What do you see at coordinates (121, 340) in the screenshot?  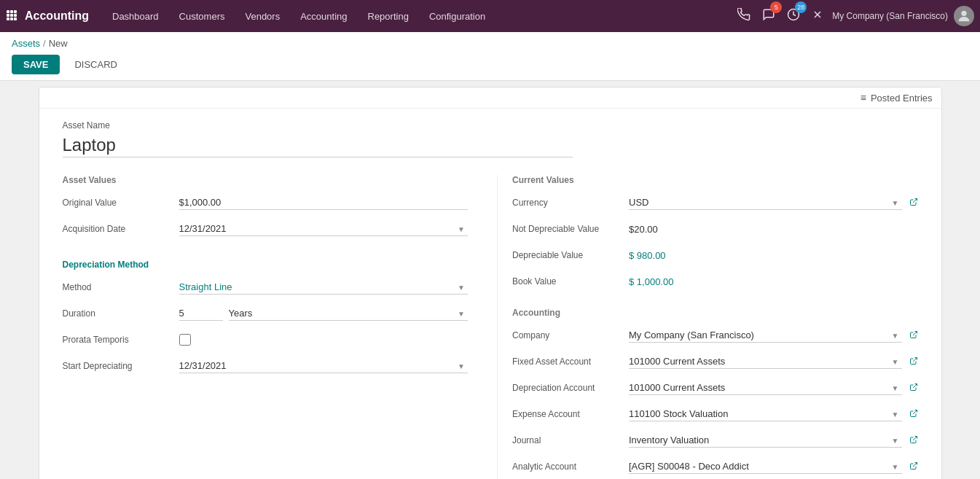 I see `prorata-label: Prorata Temporis` at bounding box center [121, 340].